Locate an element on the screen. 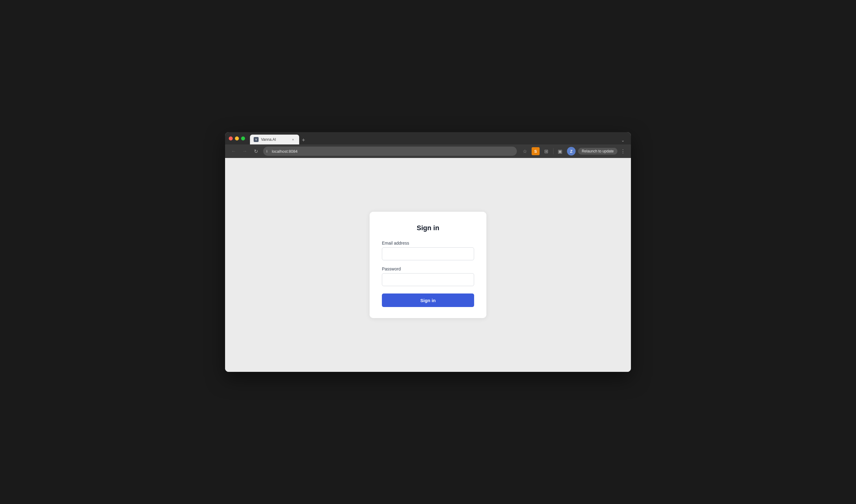  window-controls-right: ⌄ is located at coordinates (623, 140).